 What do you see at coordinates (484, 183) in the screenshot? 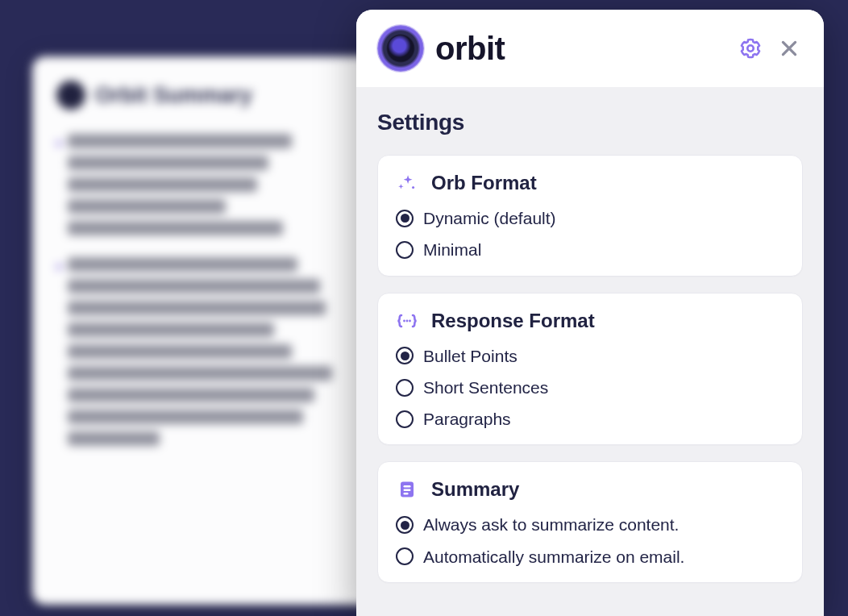
I see `section-title: Orb Format` at bounding box center [484, 183].